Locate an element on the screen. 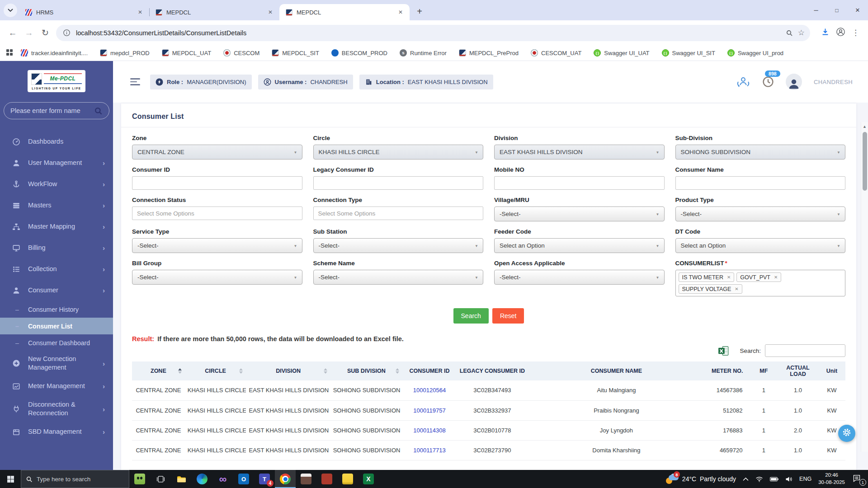  forward-button: → is located at coordinates (29, 33).